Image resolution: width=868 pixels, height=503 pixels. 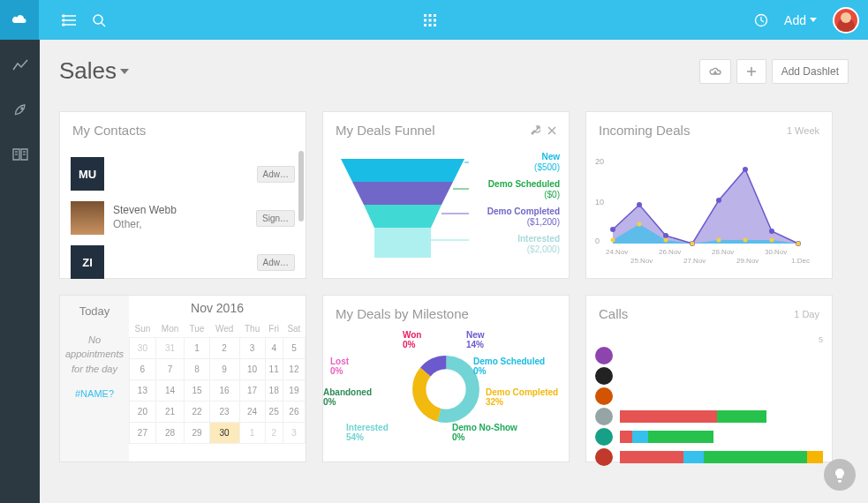 I want to click on svg-text: 28.Nov, so click(x=722, y=252).